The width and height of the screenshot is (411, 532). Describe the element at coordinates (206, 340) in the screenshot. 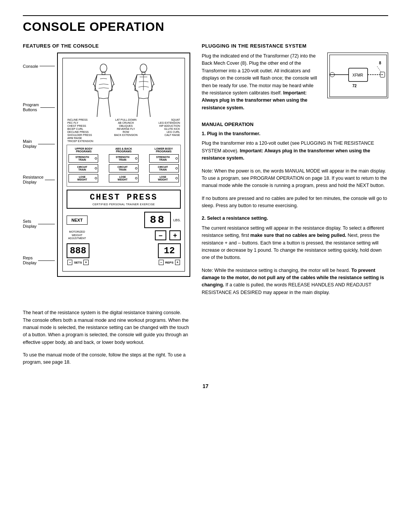

I see `lower-section: The heart of the resistance system is th…` at that location.